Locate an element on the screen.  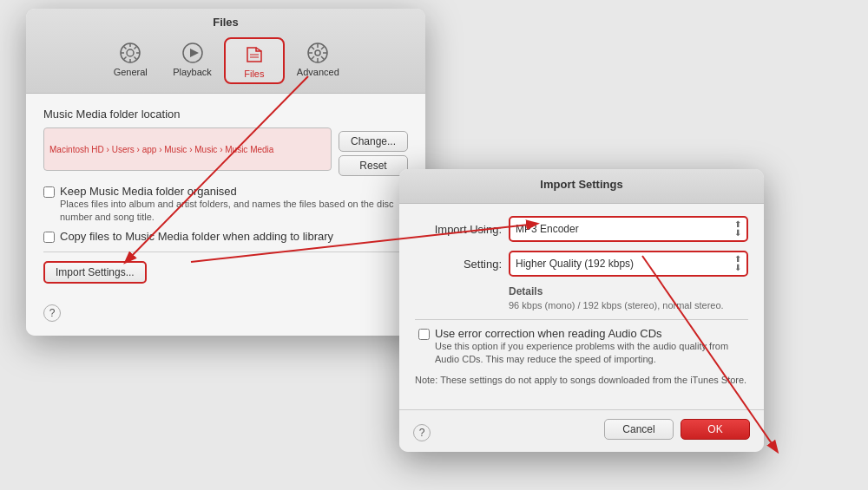
files-dialog-title: Files is located at coordinates (226, 23).